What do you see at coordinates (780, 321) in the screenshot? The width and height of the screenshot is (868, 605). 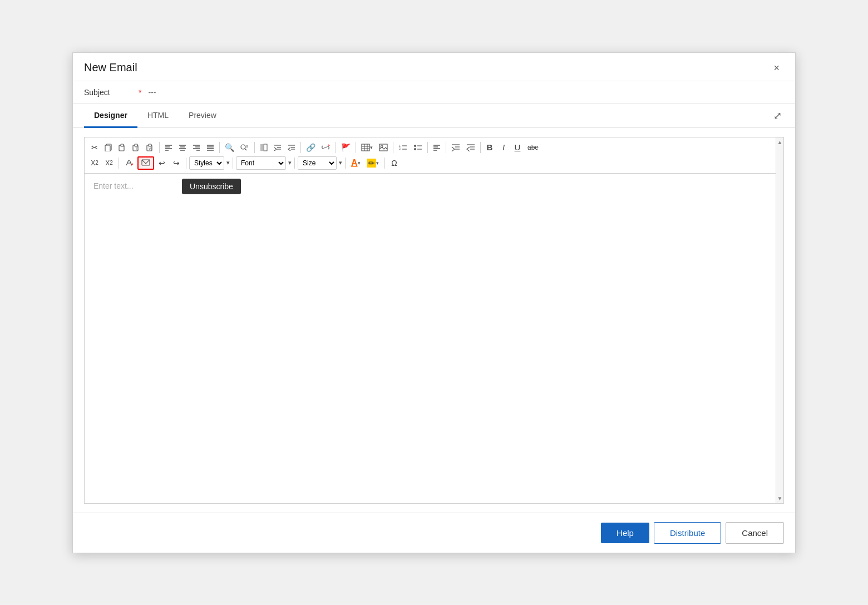 I see `scrollbar: ▲ ▼` at bounding box center [780, 321].